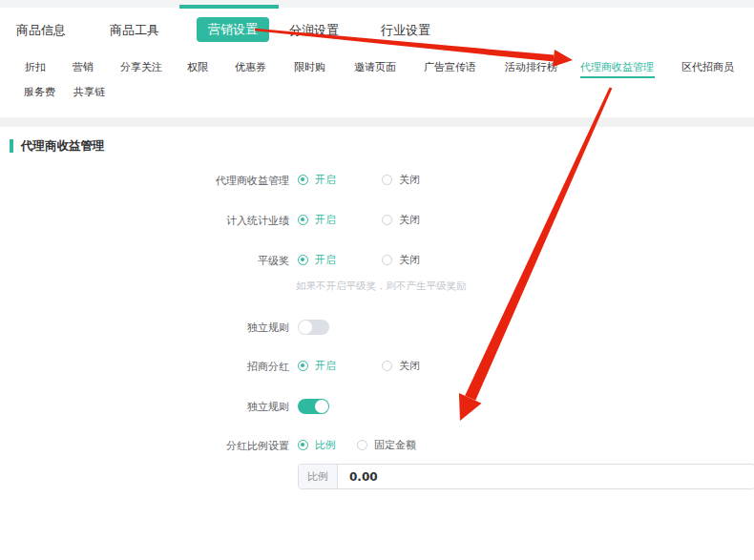 The width and height of the screenshot is (754, 560). I want to click on ratio-input-prefix: 比例, so click(319, 477).